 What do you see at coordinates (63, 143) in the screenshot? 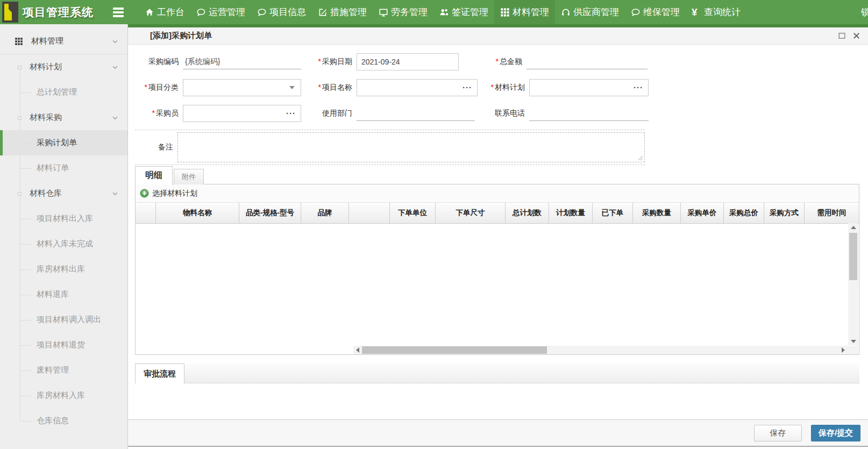
I see `sidebar-item: 采购计划单` at bounding box center [63, 143].